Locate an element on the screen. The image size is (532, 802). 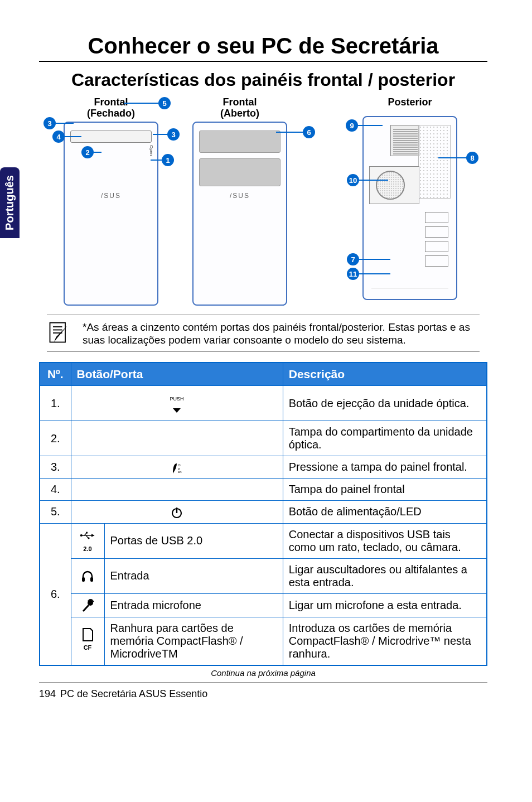
callout-8: 8 is located at coordinates (472, 158).